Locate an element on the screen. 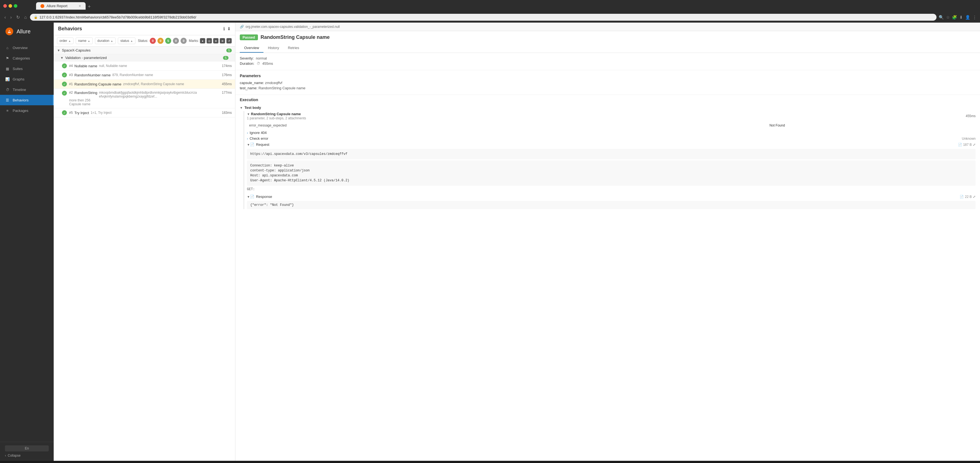 Image resolution: width=980 pixels, height=463 pixels. minimize-traffic-light is located at coordinates (10, 6).